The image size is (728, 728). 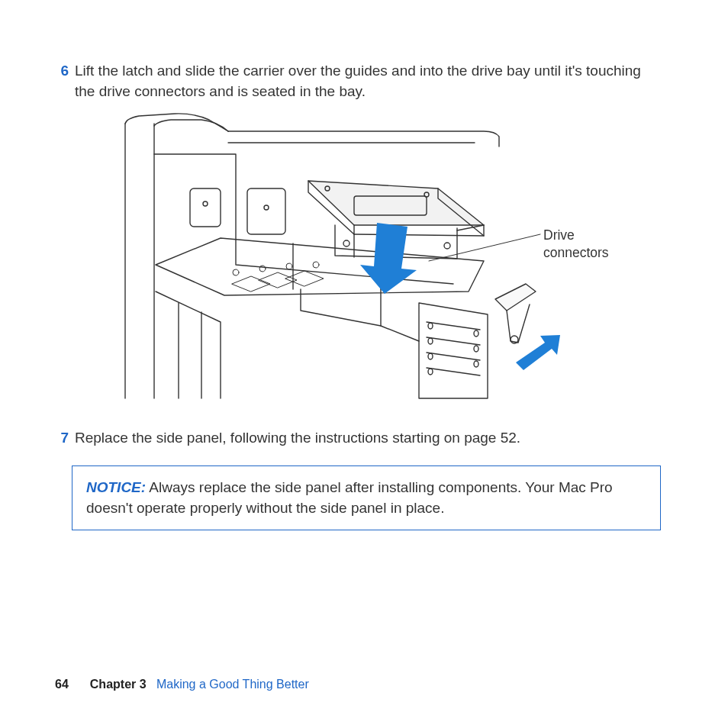 What do you see at coordinates (62, 81) in the screenshot?
I see `step-number: 6` at bounding box center [62, 81].